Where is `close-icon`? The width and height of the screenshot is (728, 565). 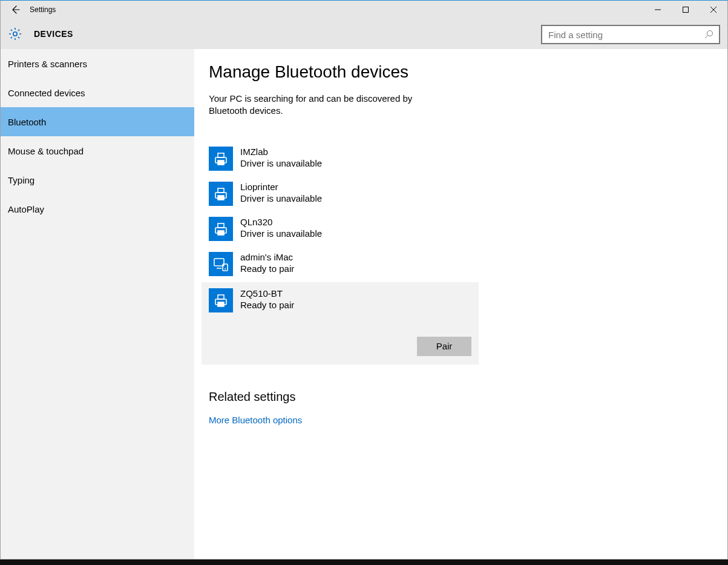
close-icon is located at coordinates (713, 10).